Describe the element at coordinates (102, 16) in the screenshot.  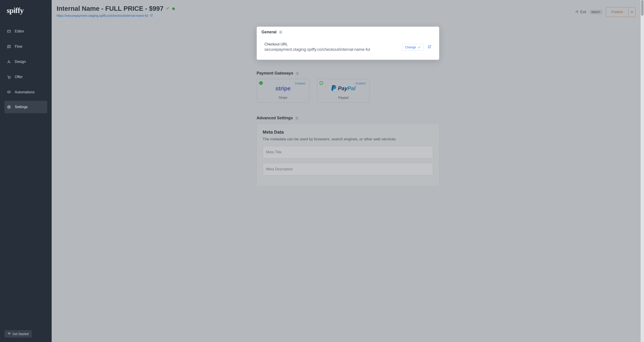
I see `checkout-url-link: https://securepayment.staging.spiffy.co/…` at that location.